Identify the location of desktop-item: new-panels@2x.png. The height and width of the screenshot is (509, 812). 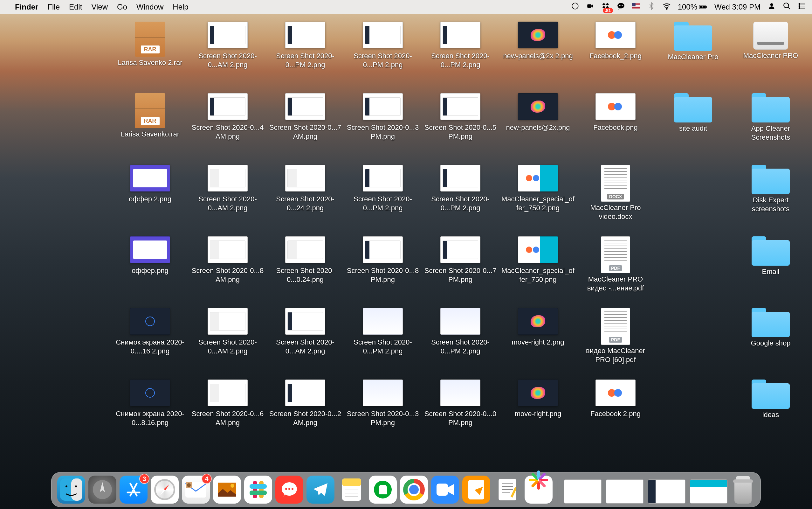
(538, 127).